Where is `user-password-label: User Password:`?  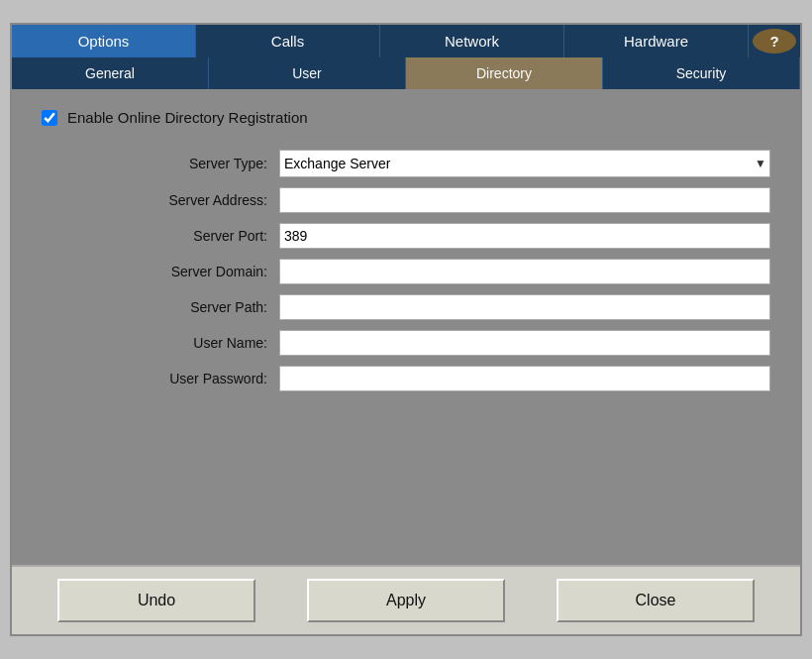 user-password-label: User Password: is located at coordinates (190, 379).